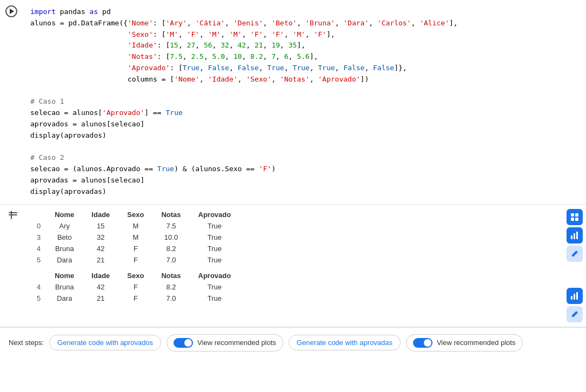  I want to click on col-index-header, so click(37, 215).